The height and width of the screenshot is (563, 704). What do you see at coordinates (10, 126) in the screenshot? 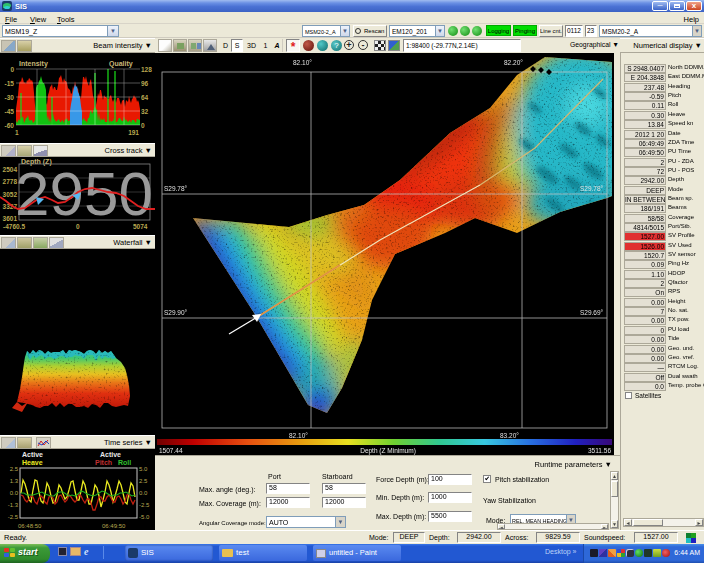
I see `svg-text: -60` at bounding box center [10, 126].